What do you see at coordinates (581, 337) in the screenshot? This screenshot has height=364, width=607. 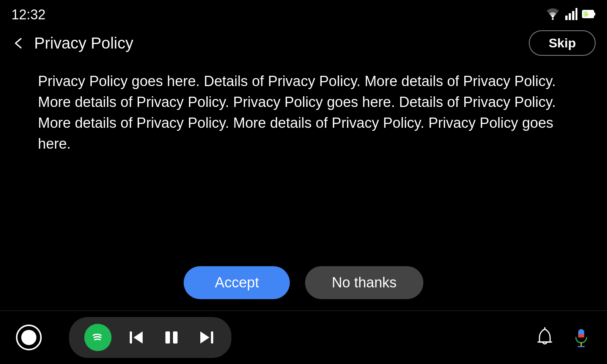 I see `microphone-icon` at bounding box center [581, 337].